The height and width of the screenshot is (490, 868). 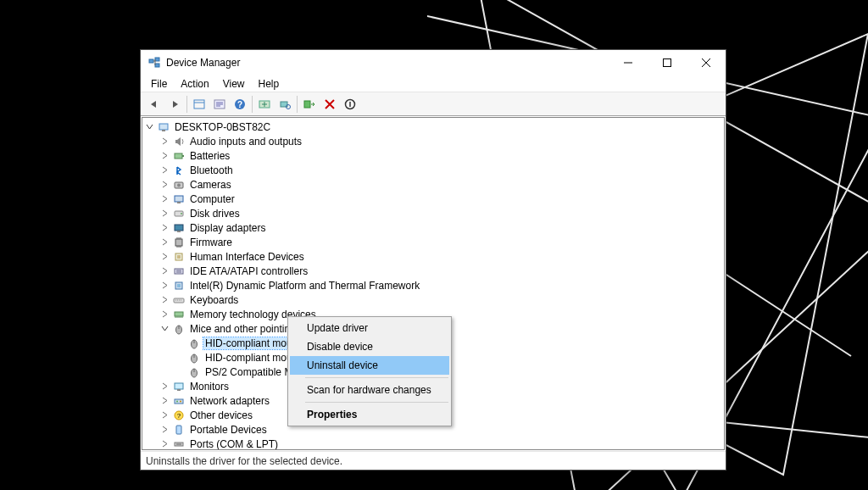 I want to click on menubar: File Action View Help, so click(x=433, y=84).